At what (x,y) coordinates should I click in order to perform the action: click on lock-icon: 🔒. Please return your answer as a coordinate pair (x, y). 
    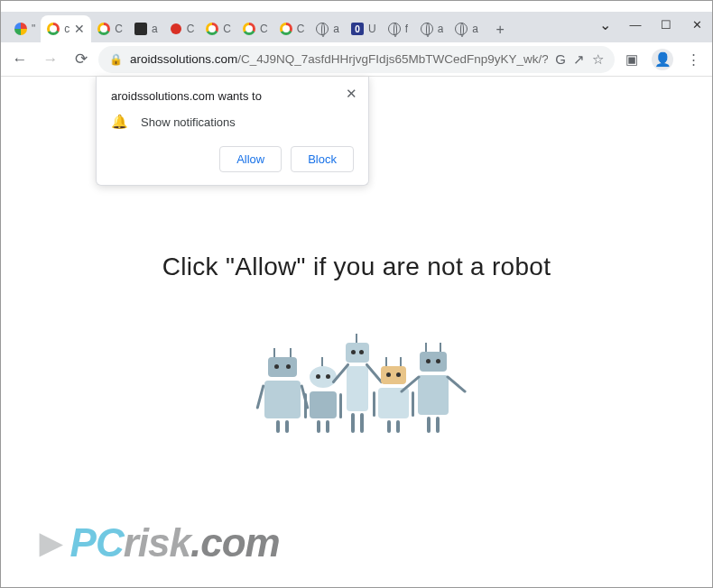
    Looking at the image, I should click on (116, 60).